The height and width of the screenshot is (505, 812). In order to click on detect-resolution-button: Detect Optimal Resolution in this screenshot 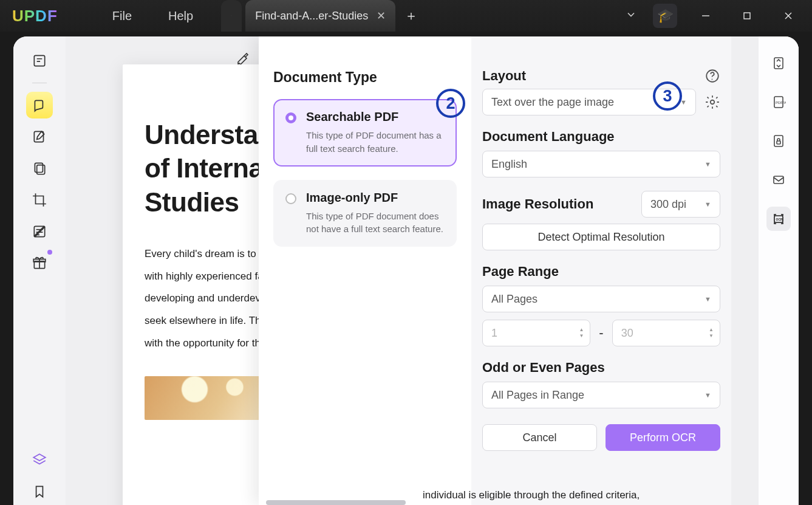, I will do `click(601, 237)`.